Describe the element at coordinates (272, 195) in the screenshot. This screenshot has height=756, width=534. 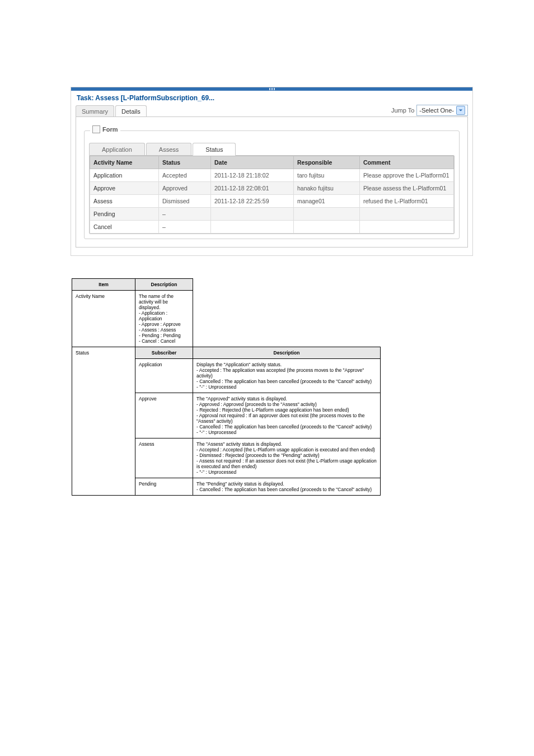
I see `status-pane: Activity Name Status Date Responsible Co…` at that location.